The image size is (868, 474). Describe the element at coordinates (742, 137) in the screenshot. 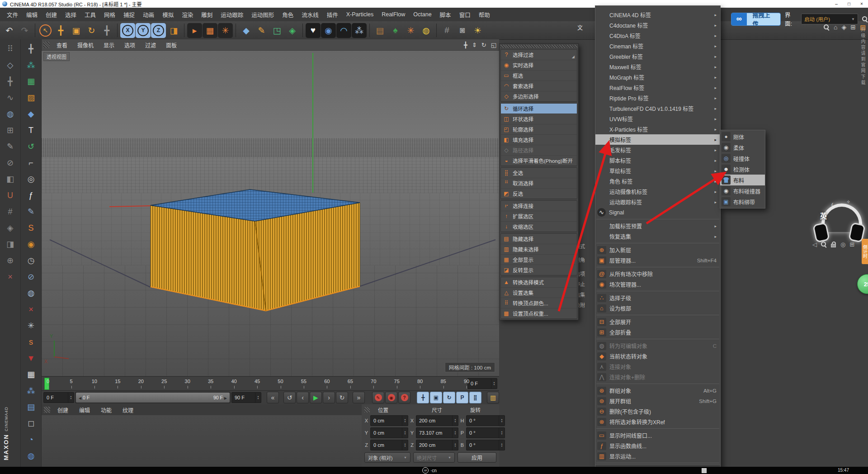

I see `submenu-item: ●刚体` at that location.